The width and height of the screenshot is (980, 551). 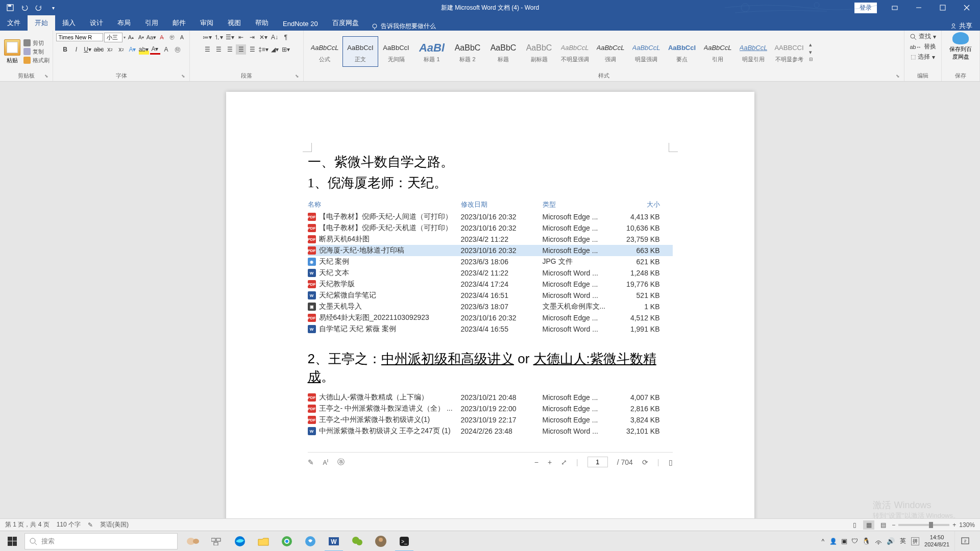 What do you see at coordinates (300, 23) in the screenshot?
I see `tab-endnote: EndNote 20` at bounding box center [300, 23].